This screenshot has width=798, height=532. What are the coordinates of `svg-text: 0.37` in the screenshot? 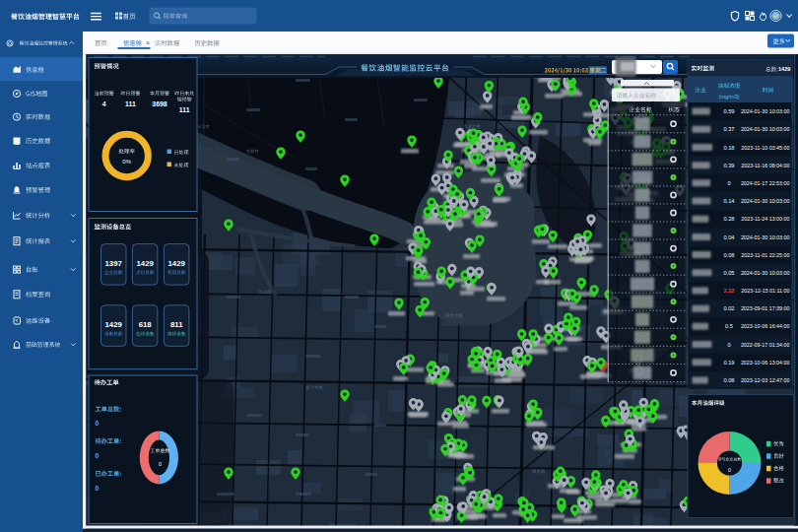 It's located at (729, 129).